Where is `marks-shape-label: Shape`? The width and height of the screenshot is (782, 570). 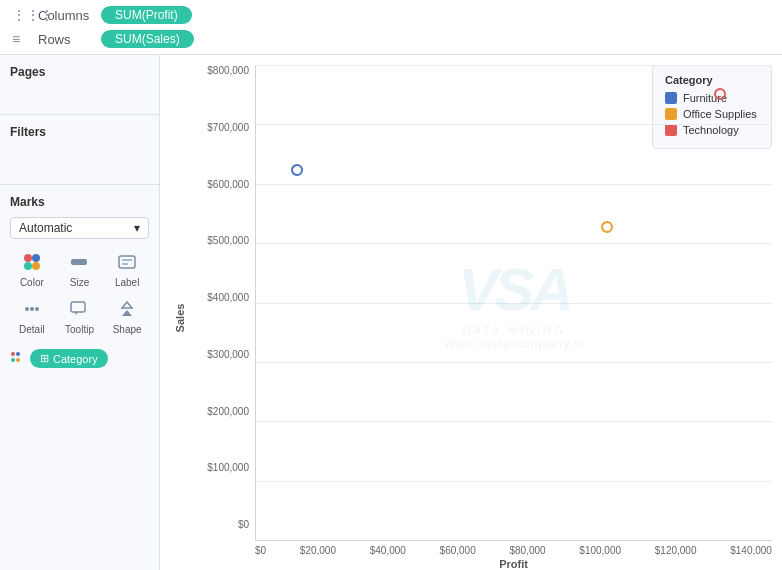
marks-shape-label: Shape is located at coordinates (128, 330).